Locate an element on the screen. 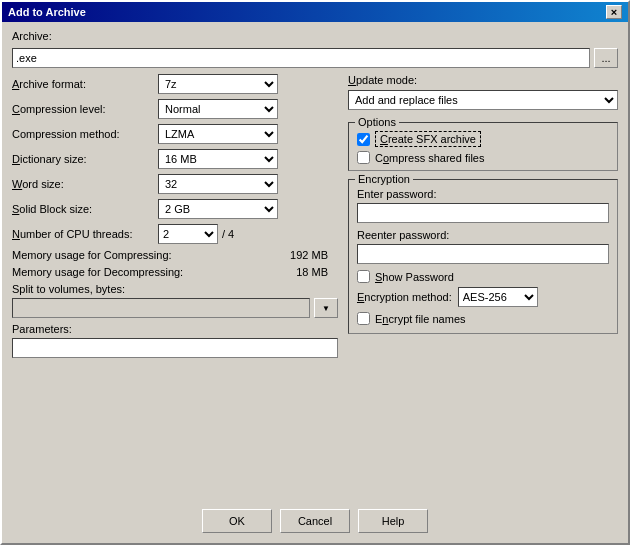  memory-compress-row: Memory usage for Compressing: 192 MB is located at coordinates (175, 255).